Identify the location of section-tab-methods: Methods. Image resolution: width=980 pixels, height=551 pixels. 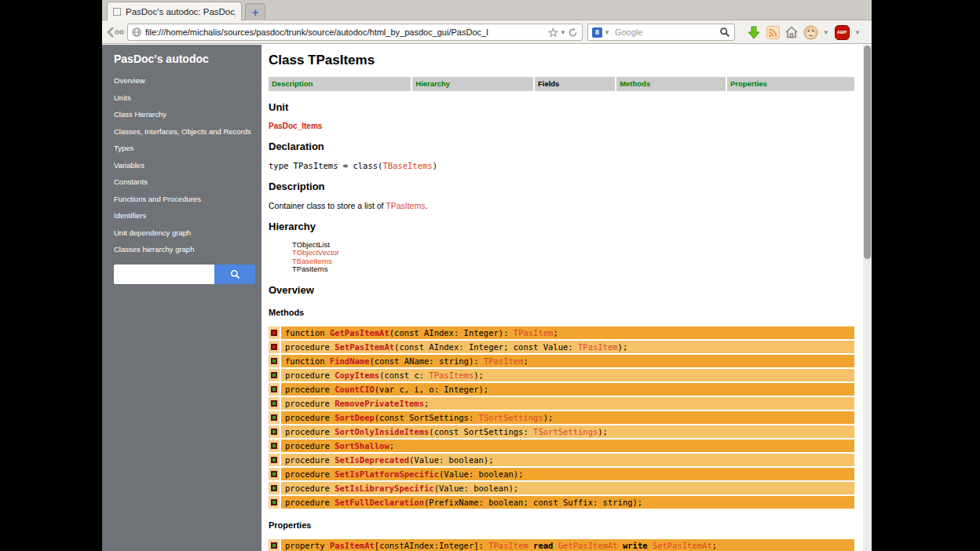
(671, 84).